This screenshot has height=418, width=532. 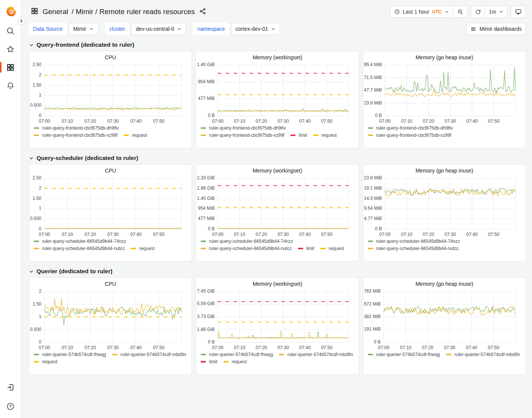 I want to click on y-axis-label: 954 MiB, so click(x=205, y=82).